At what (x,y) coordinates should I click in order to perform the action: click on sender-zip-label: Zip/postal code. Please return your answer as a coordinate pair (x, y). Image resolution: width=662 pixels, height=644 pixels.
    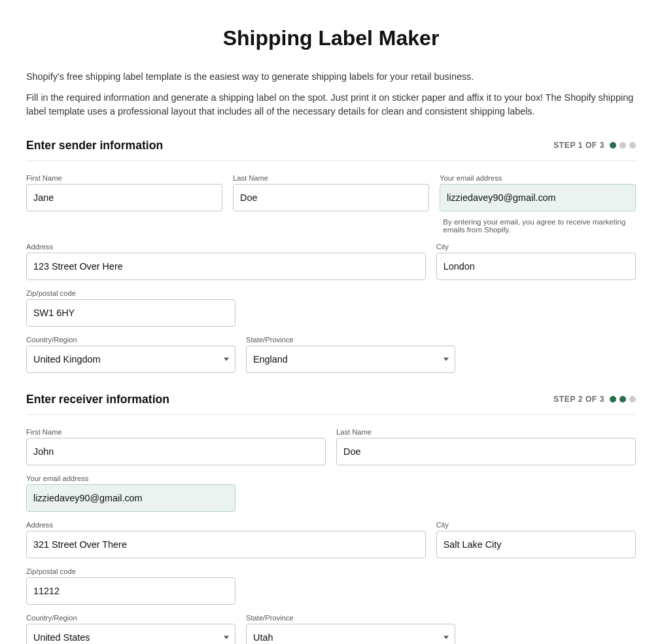
    Looking at the image, I should click on (131, 293).